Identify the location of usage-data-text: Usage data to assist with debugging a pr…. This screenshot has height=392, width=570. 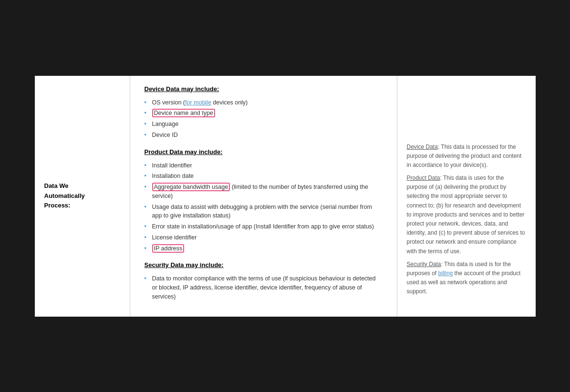
(262, 212).